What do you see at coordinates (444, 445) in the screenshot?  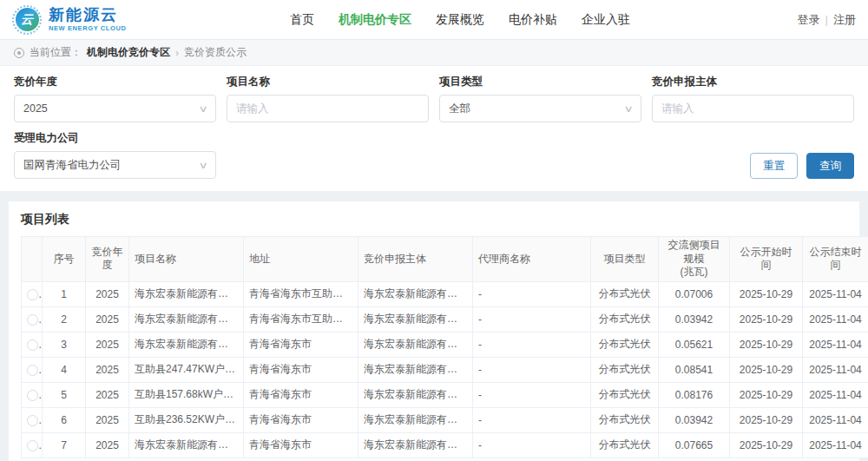 I see `table-row: 7 2025 海东宏泰新能源有限公司项目1 青海省海东市 海东宏泰新能源有限公司…` at bounding box center [444, 445].